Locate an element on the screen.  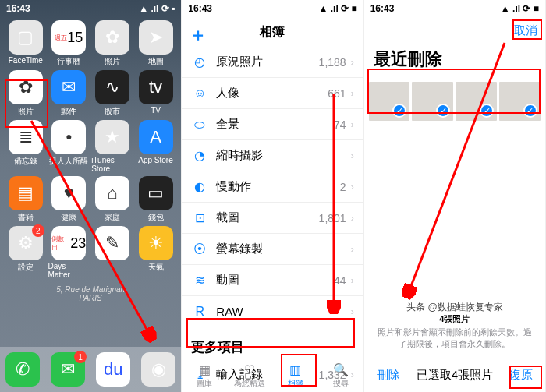
row-label: 慢動作 is located at coordinates (278, 187).